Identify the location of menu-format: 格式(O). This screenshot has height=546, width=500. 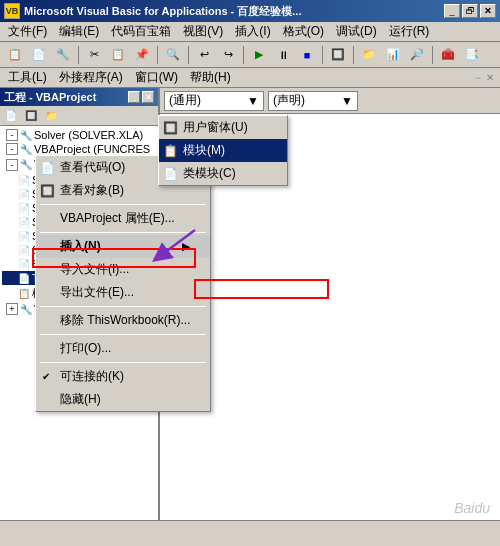
(304, 32).